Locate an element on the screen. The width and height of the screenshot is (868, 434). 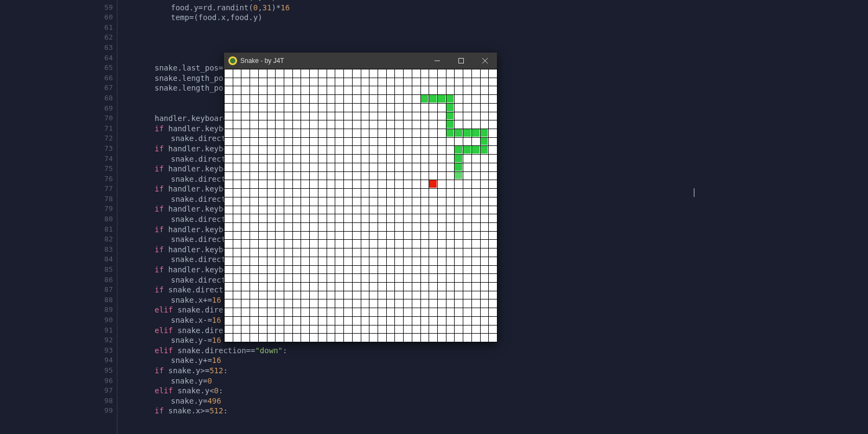
code-line: snake.y=496 is located at coordinates (206, 401).